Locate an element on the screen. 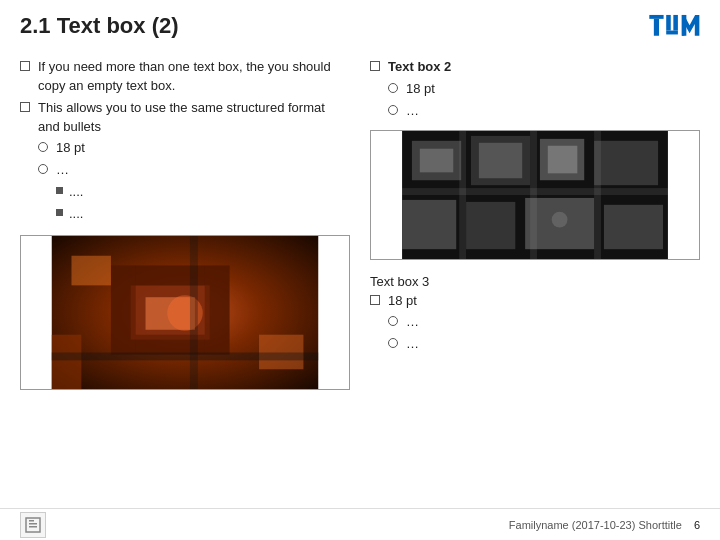  left-sub-1-text: 18 pt is located at coordinates (203, 148).